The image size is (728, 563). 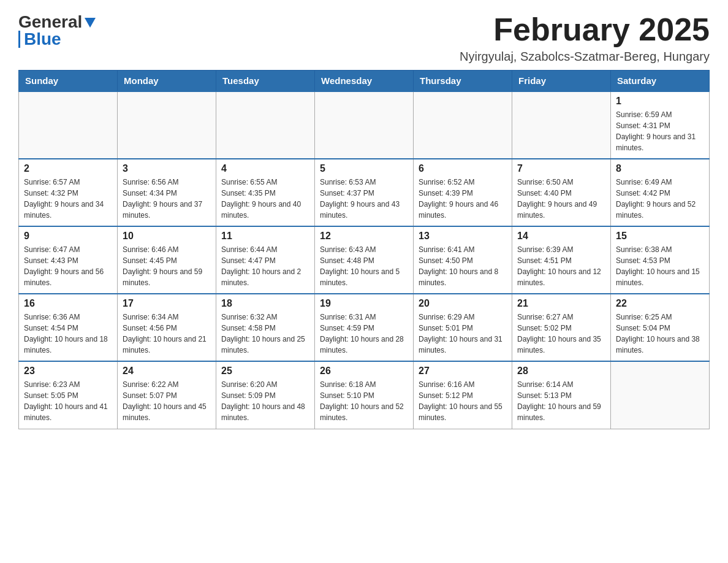 What do you see at coordinates (660, 169) in the screenshot?
I see `day-number: 8` at bounding box center [660, 169].